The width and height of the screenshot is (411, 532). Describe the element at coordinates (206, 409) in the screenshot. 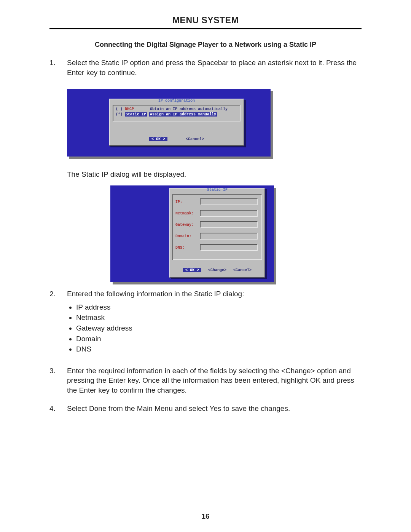

I see `step-4: 4. Select Done from the Main Menu and se…` at that location.